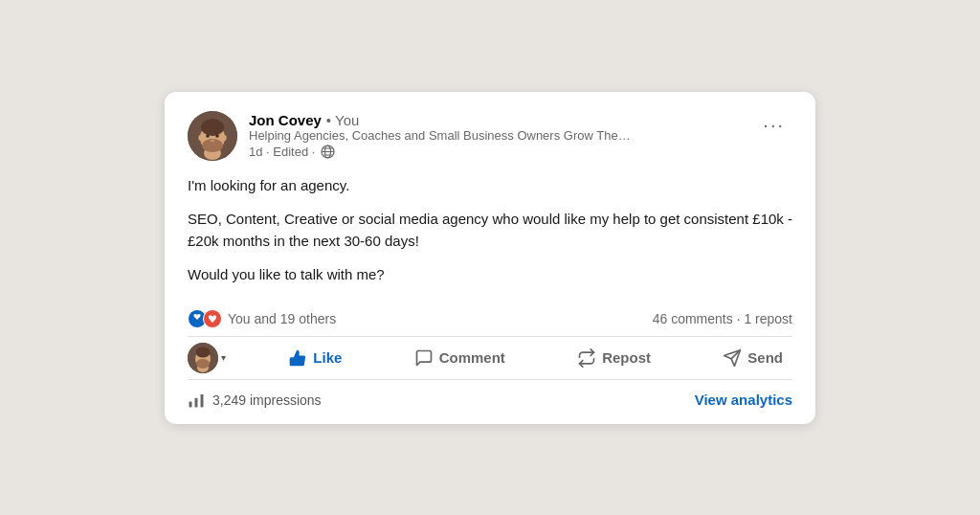 This screenshot has height=515, width=980. I want to click on author-info: Jon Covey • You Helping Agencies, Coache…, so click(410, 136).